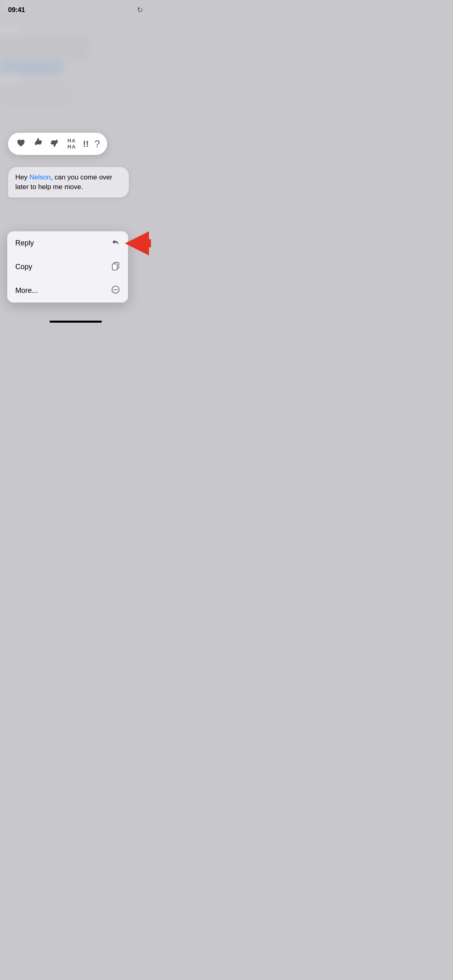 Image resolution: width=453 pixels, height=980 pixels. What do you see at coordinates (21, 144) in the screenshot?
I see `reaction-heart` at bounding box center [21, 144].